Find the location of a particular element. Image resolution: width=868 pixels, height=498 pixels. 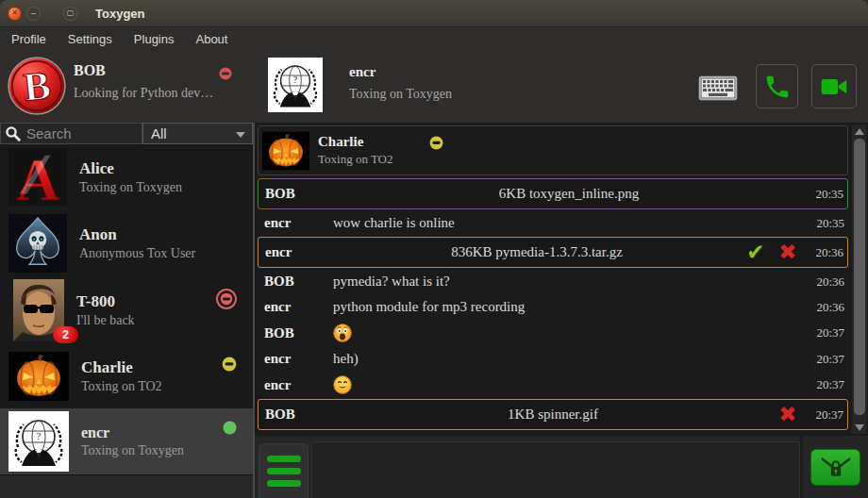

bob-avatar-icon: B is located at coordinates (37, 86).